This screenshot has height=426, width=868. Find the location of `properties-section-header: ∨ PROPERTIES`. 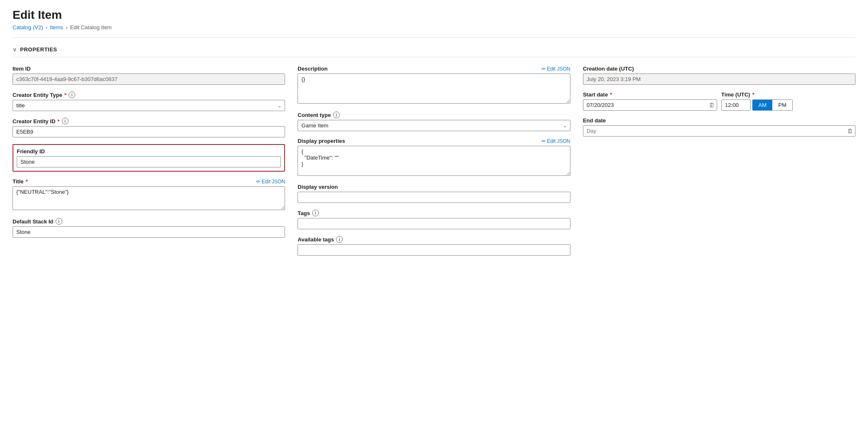

properties-section-header: ∨ PROPERTIES is located at coordinates (434, 52).